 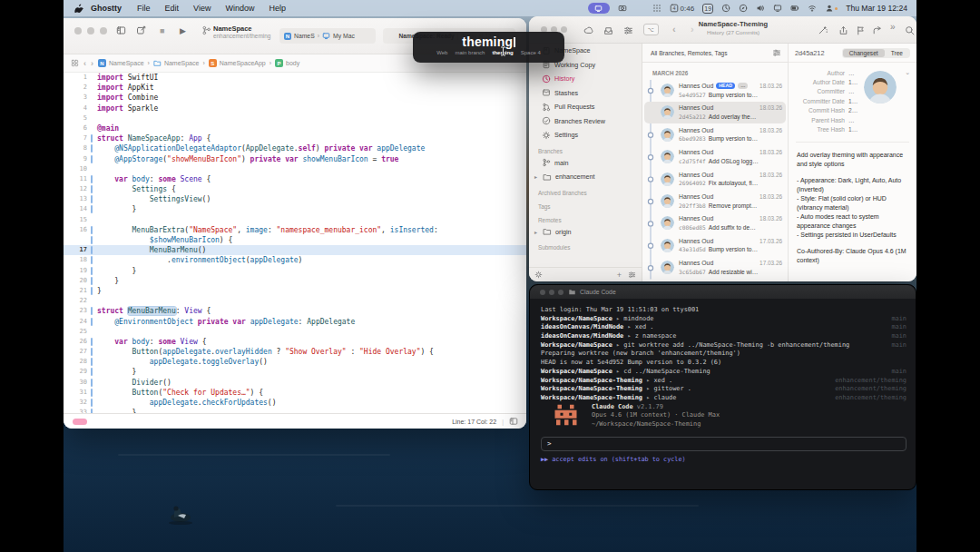 What do you see at coordinates (599, 8) in the screenshot?
I see `screen-share-icon` at bounding box center [599, 8].